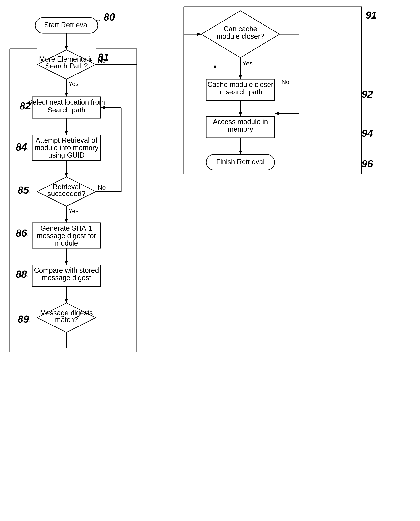  I want to click on more-elements-label-2: Search Path?, so click(67, 66).